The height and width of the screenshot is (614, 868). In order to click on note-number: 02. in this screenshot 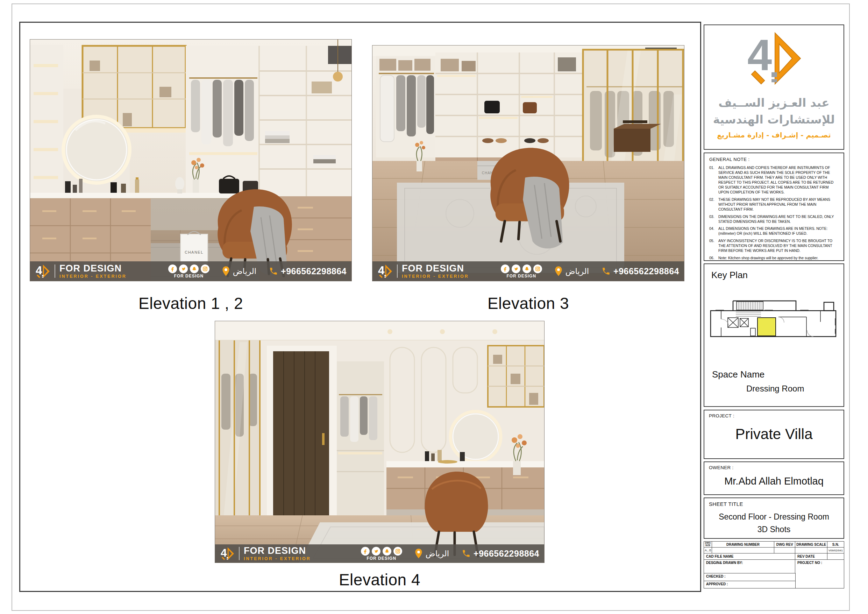, I will do `click(714, 205)`.